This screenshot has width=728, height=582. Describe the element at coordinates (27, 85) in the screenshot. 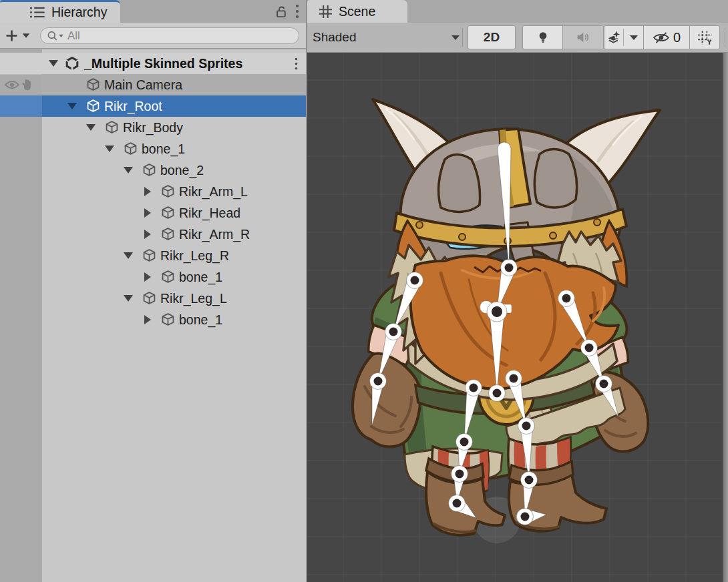

I see `pickability-hand-icon` at that location.